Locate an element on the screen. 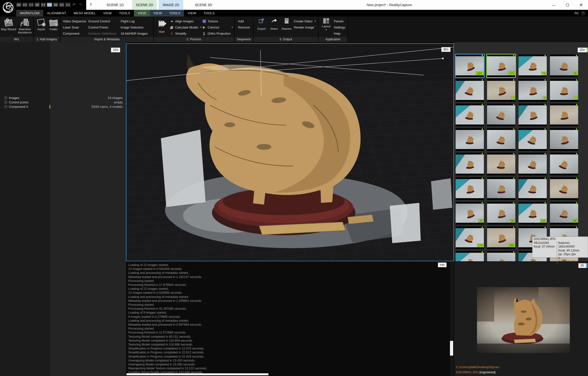 The width and height of the screenshot is (588, 376). tab-scene-2d: SCENE 2D is located at coordinates (144, 5).